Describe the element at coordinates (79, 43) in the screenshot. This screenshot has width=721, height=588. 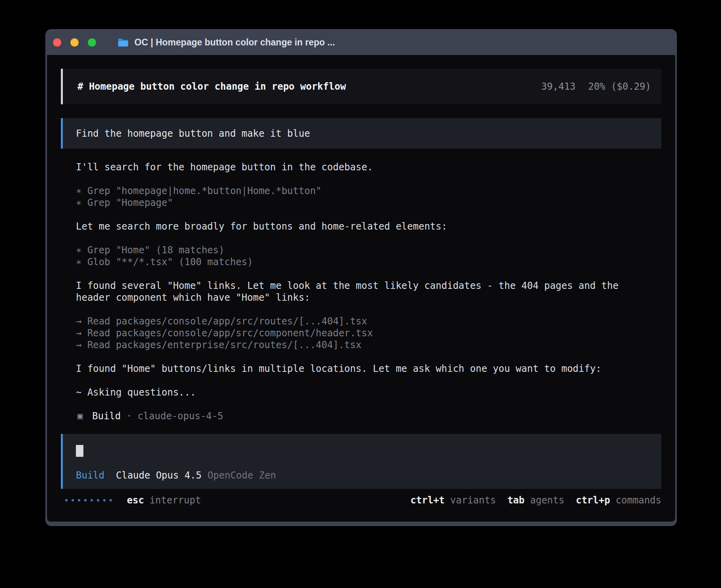
I see `window-controls` at that location.